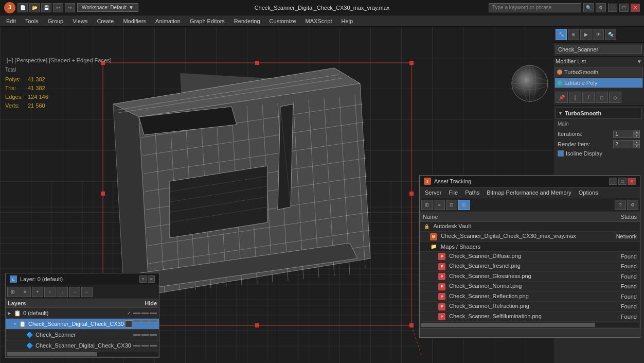  I want to click on layer-tool-6: →, so click(75, 292).